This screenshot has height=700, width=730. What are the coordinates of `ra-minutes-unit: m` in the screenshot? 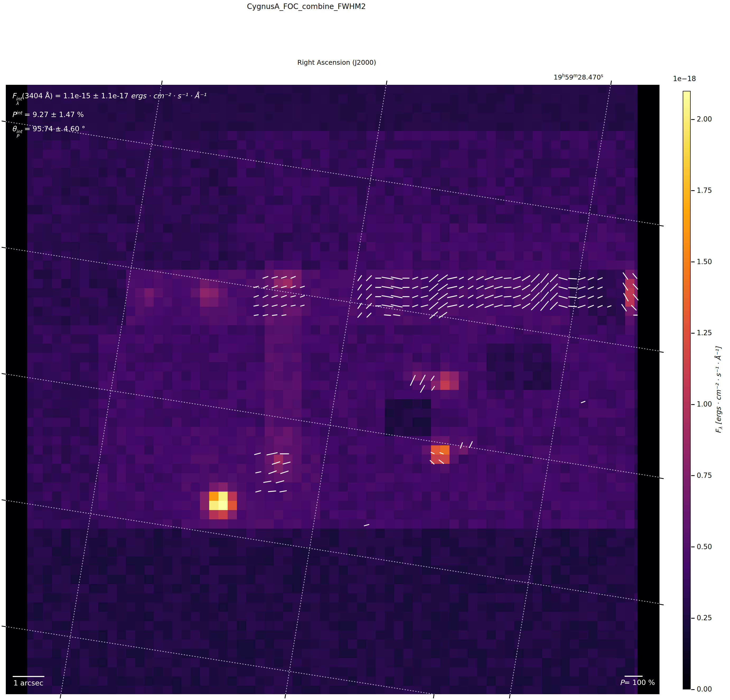 It's located at (576, 76).